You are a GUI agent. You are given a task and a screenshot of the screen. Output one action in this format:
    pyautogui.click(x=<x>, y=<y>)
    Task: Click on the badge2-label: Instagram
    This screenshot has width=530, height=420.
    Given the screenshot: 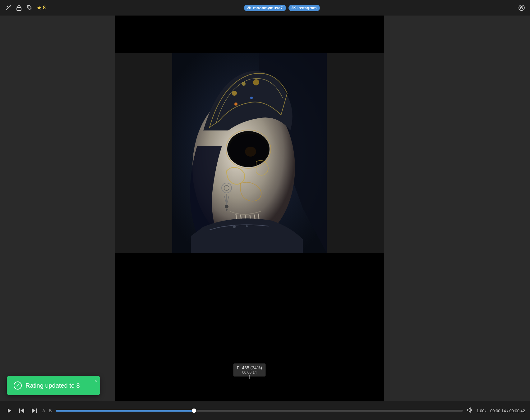 What is the action you would take?
    pyautogui.click(x=307, y=8)
    